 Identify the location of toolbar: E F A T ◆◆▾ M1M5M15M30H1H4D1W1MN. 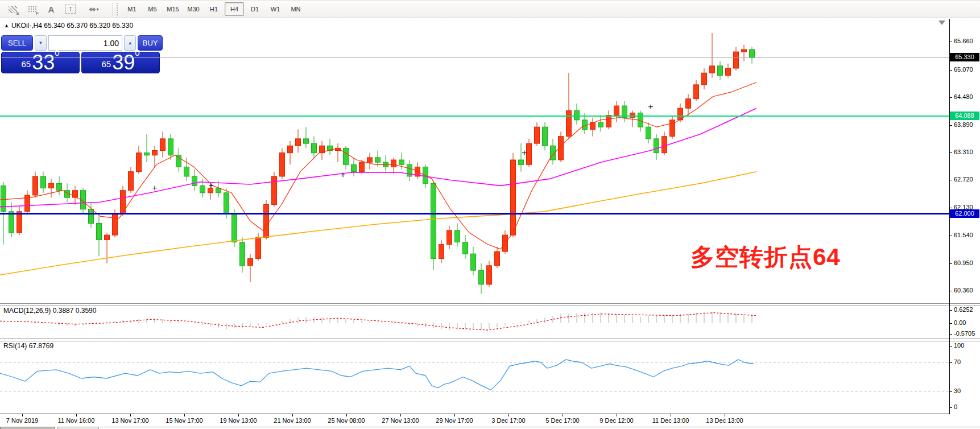
(490, 9).